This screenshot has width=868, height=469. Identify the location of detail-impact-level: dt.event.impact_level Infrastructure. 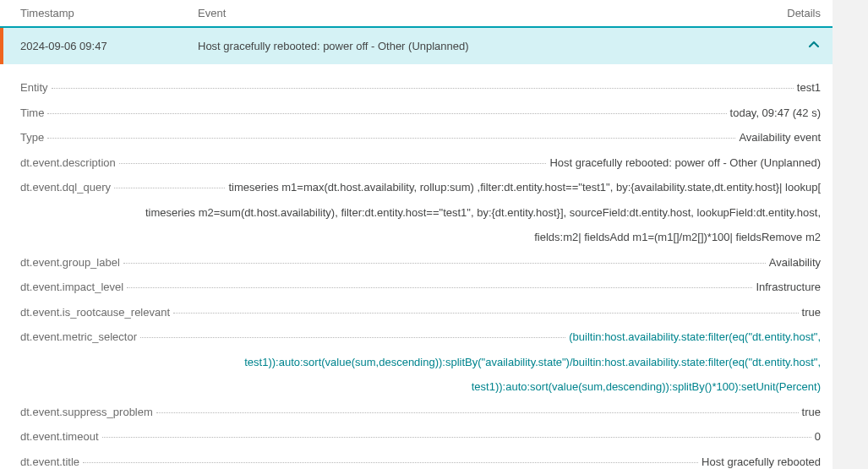
(421, 287).